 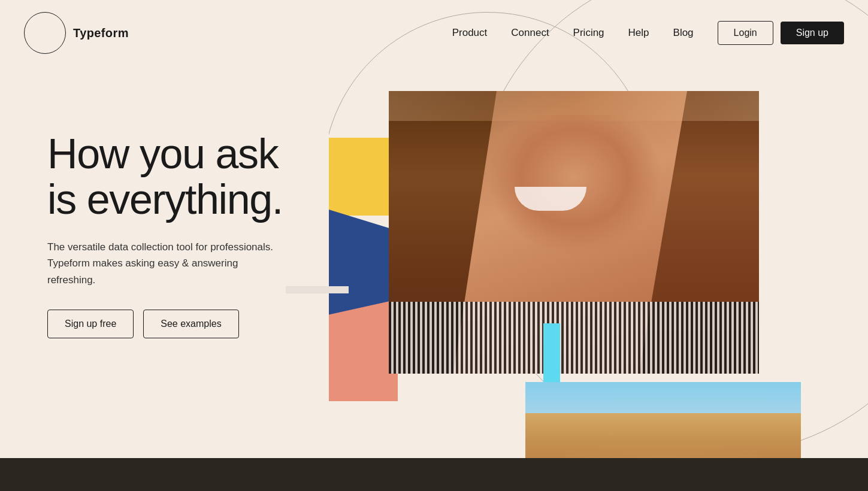 What do you see at coordinates (589, 33) in the screenshot?
I see `nav-pricing: Pricing` at bounding box center [589, 33].